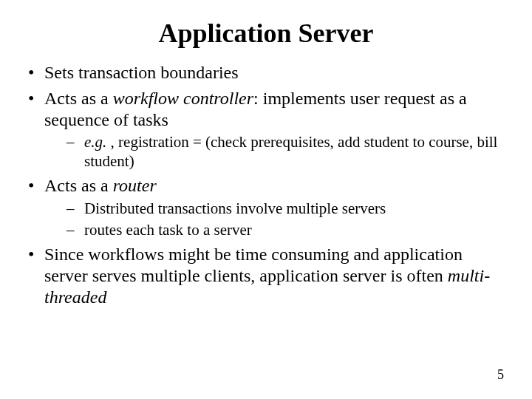  I want to click on slide-title: Application Server, so click(266, 33).